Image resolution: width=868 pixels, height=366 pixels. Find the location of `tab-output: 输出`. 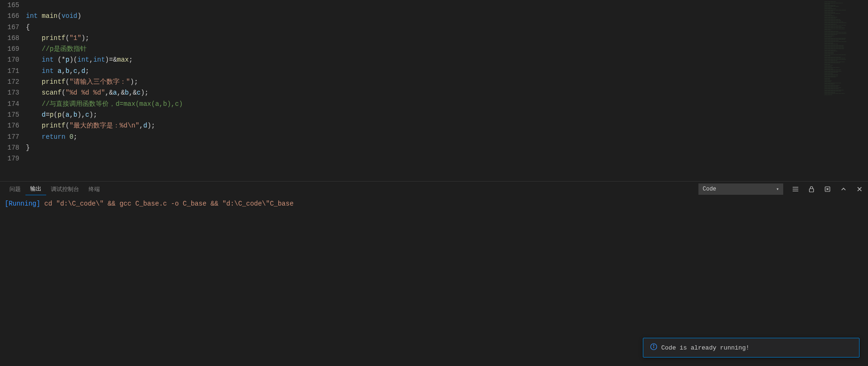

tab-output: 输出 is located at coordinates (36, 189).